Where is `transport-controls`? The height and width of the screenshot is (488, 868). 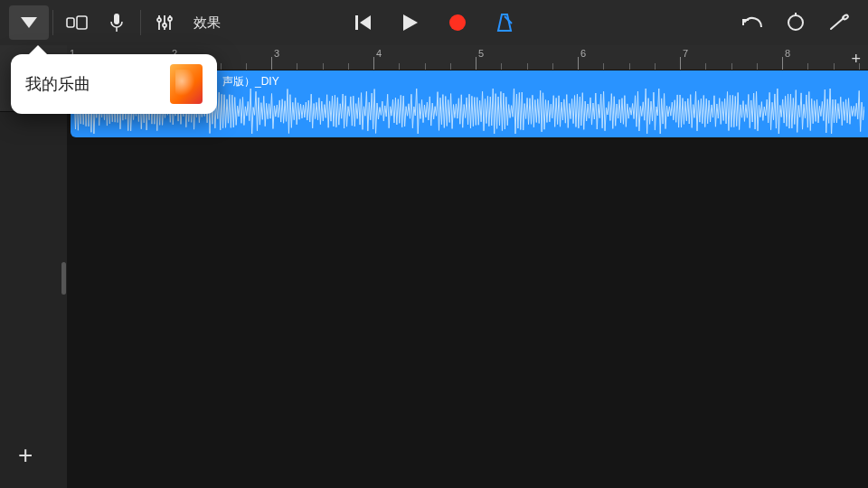 transport-controls is located at coordinates (434, 23).